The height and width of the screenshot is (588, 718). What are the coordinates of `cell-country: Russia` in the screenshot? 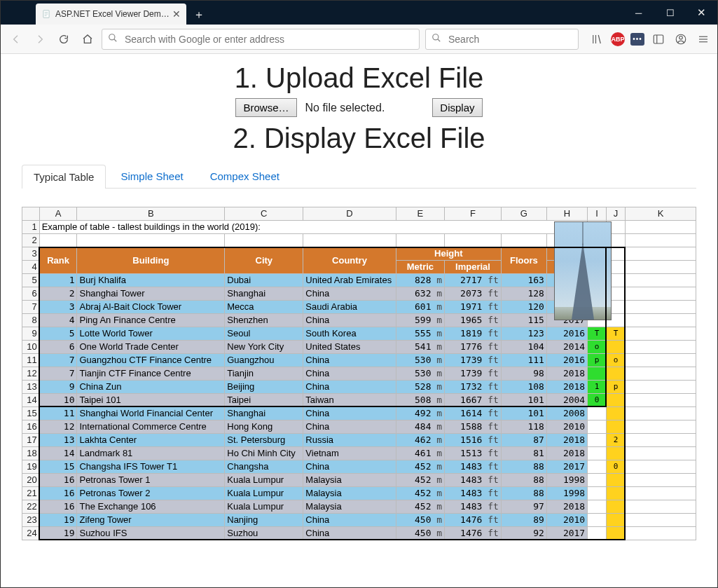 It's located at (350, 440).